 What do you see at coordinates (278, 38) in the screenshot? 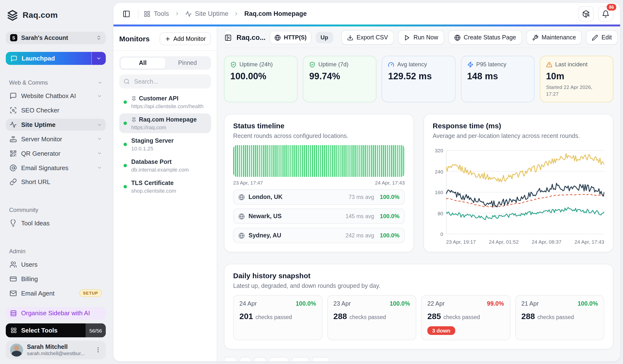
I see `globe-icon` at bounding box center [278, 38].